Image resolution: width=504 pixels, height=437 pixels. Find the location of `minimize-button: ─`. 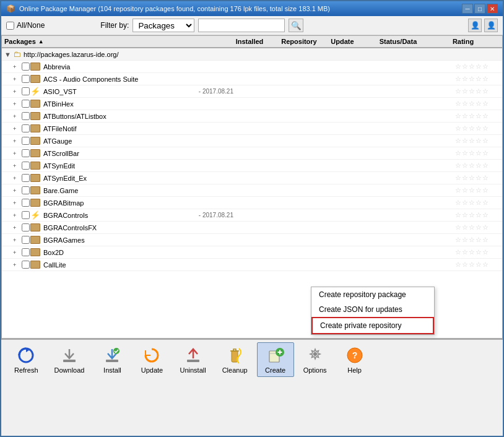

minimize-button: ─ is located at coordinates (467, 9).